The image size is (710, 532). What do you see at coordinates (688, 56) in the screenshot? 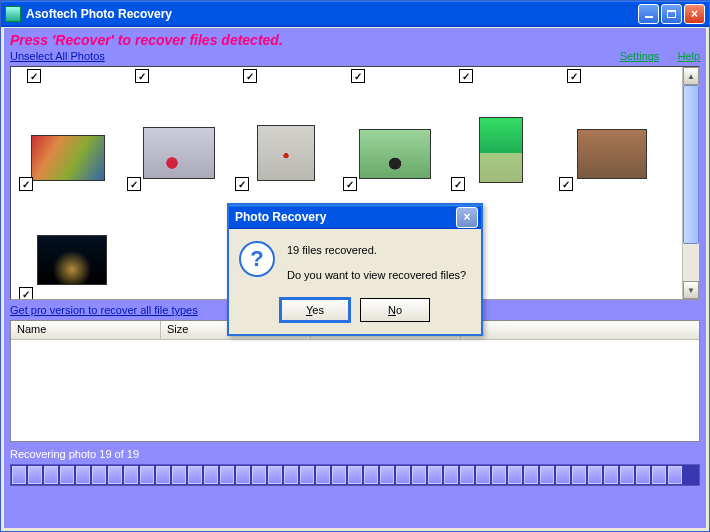
I see `help-link: Help` at bounding box center [688, 56].